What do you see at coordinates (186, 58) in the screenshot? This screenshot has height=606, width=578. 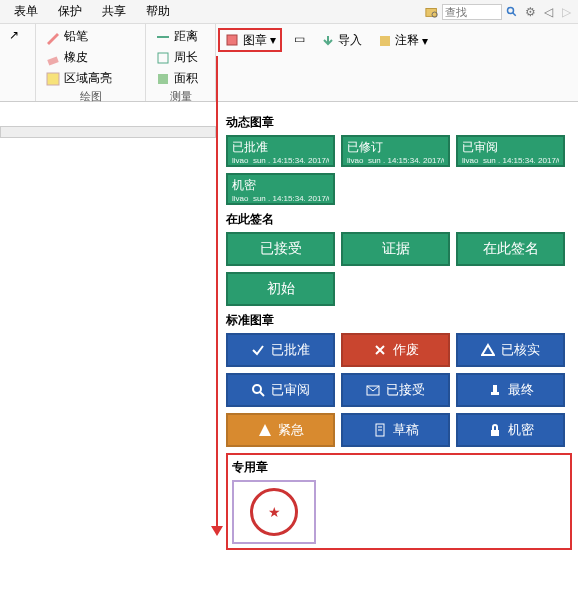 I see `perimeter-label: 周长` at bounding box center [186, 58].